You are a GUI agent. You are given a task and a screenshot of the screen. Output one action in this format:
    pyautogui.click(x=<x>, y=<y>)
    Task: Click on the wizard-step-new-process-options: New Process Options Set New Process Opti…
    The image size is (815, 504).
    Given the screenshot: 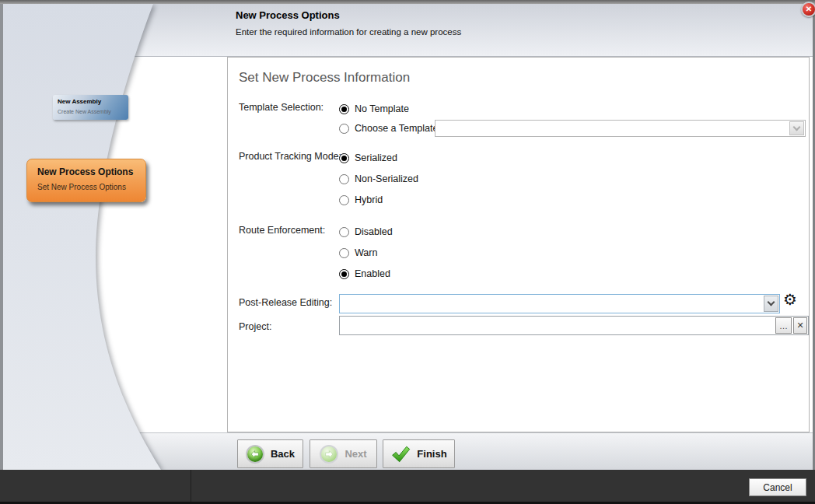 What is the action you would take?
    pyautogui.click(x=86, y=180)
    